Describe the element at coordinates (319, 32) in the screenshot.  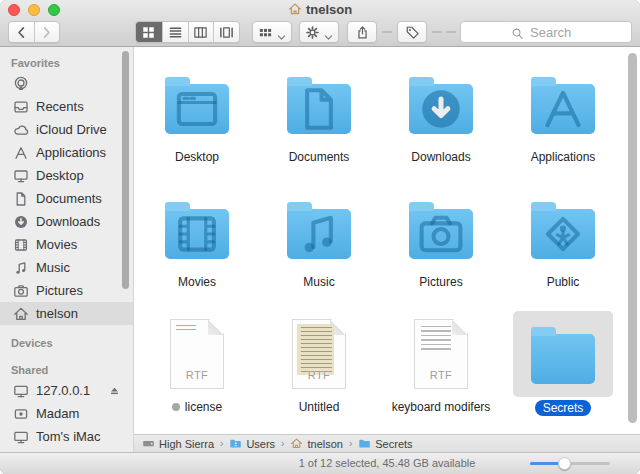
I see `action-menu-button` at that location.